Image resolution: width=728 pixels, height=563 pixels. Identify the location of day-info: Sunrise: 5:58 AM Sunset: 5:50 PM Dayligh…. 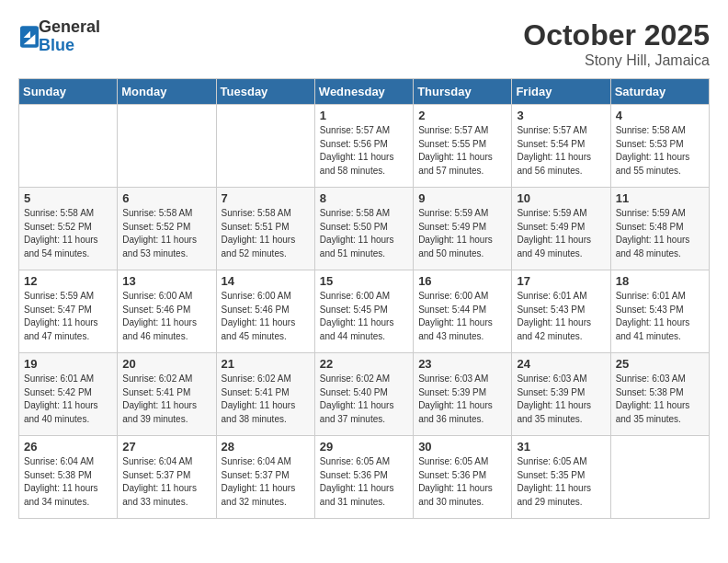
(364, 234).